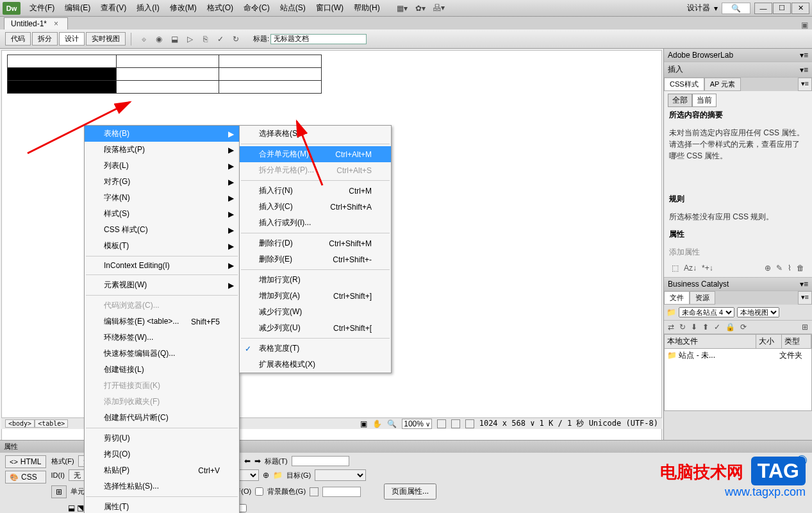 The width and height of the screenshot is (812, 513). I want to click on tab-files: 文件, so click(677, 298).